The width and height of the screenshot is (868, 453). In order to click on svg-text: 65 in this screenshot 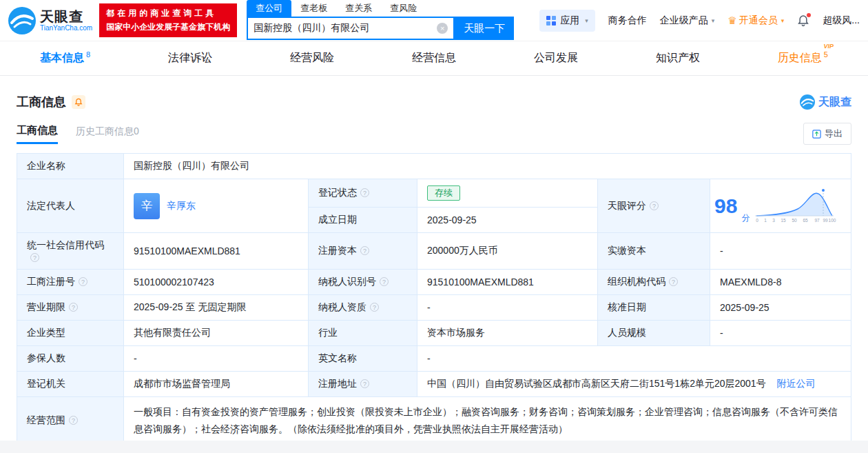, I will do `click(806, 221)`.